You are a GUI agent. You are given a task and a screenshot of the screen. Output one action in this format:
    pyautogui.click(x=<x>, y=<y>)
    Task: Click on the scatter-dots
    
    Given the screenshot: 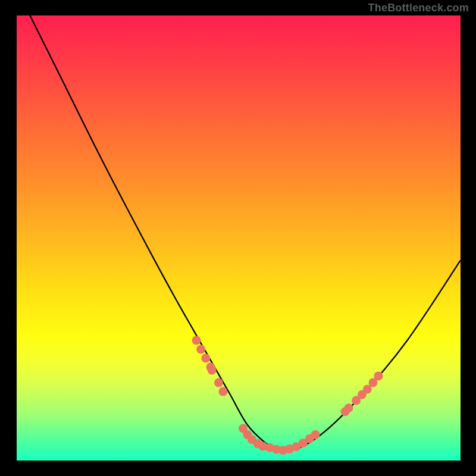 What is the action you would take?
    pyautogui.click(x=288, y=396)
    